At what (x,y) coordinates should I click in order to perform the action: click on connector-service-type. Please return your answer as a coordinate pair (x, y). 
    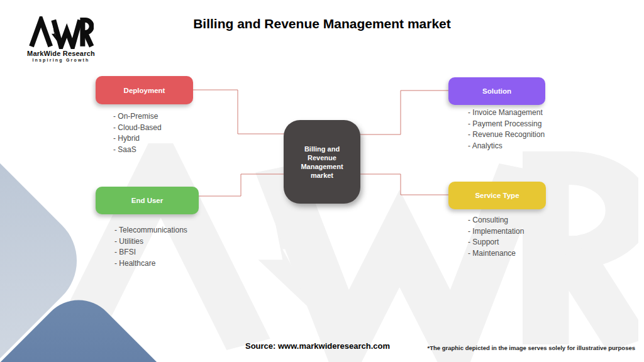
    Looking at the image, I should click on (404, 185).